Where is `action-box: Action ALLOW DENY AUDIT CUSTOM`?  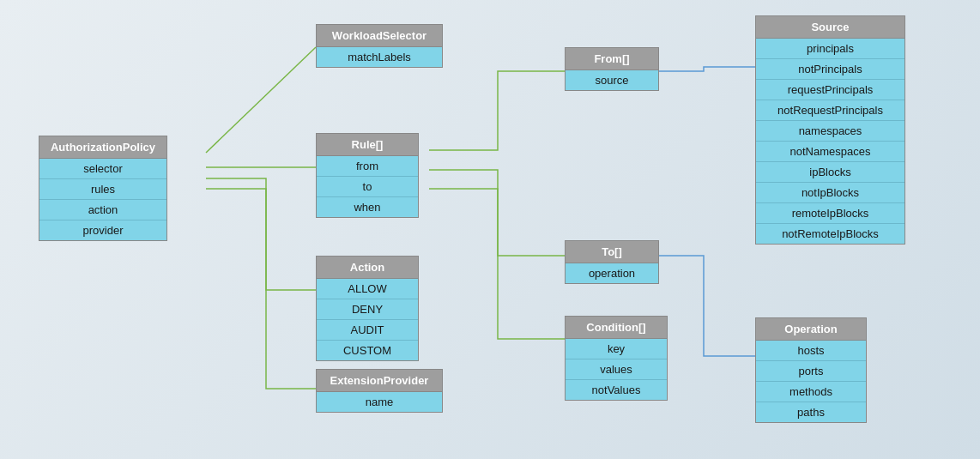
action-box: Action ALLOW DENY AUDIT CUSTOM is located at coordinates (367, 309).